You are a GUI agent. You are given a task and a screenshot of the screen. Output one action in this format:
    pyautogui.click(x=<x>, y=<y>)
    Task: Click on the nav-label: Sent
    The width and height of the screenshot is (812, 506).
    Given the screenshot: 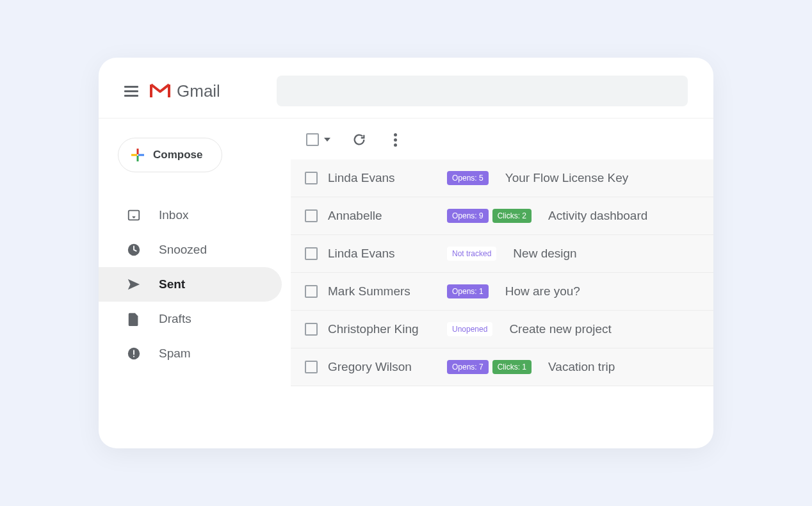 What is the action you would take?
    pyautogui.click(x=172, y=284)
    